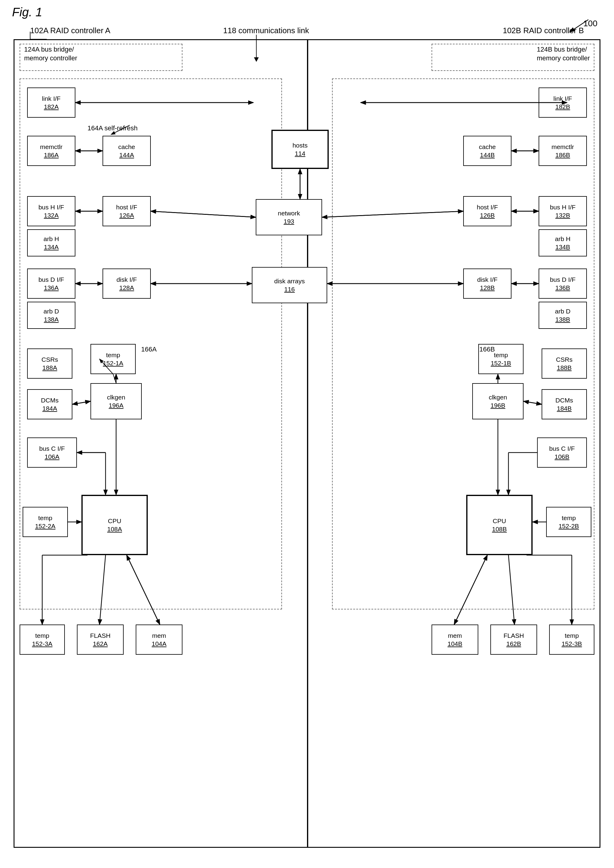 This screenshot has width=614, height=868. Describe the element at coordinates (498, 401) in the screenshot. I see `clkgen-b: clkgen 196B` at that location.